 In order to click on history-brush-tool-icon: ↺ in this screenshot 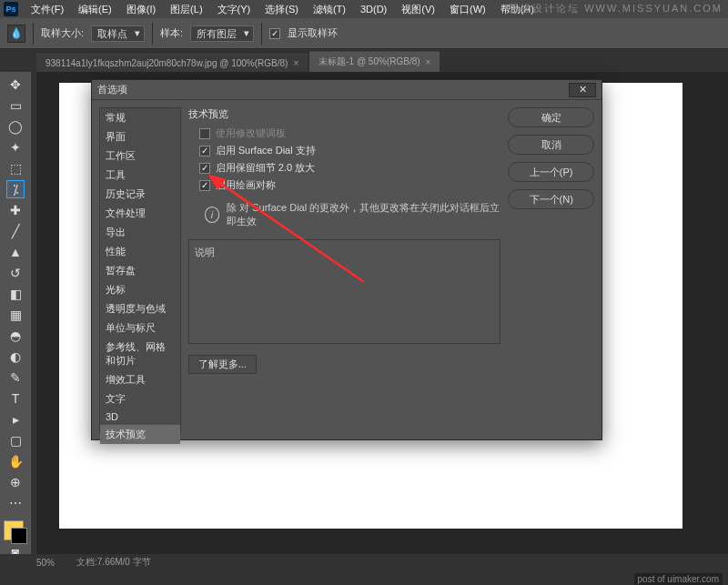, I will do `click(15, 273)`.